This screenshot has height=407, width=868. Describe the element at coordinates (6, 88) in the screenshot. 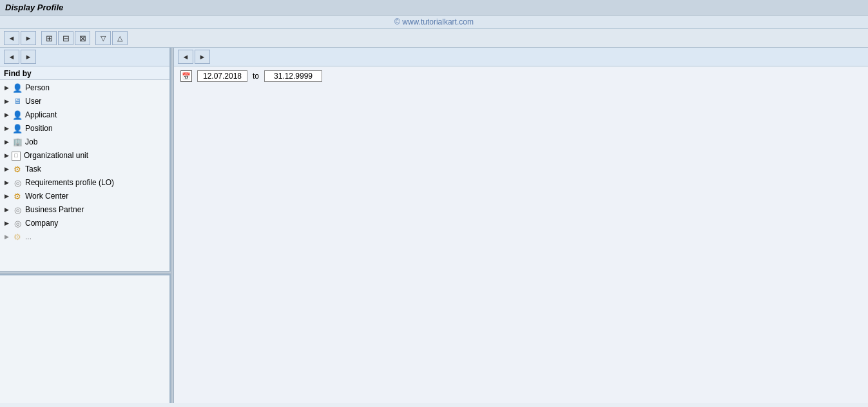

I see `tree-arrow-person: ▶` at that location.